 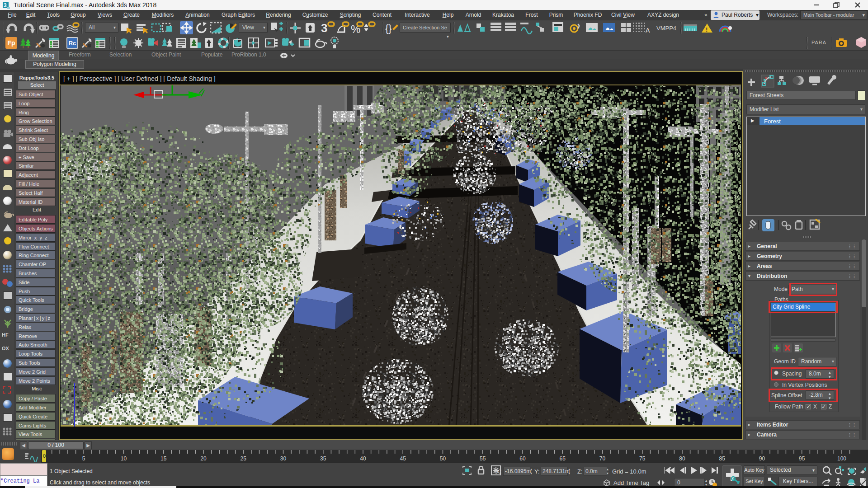 What do you see at coordinates (164, 459) in the screenshot?
I see `svg-text: 15` at bounding box center [164, 459].